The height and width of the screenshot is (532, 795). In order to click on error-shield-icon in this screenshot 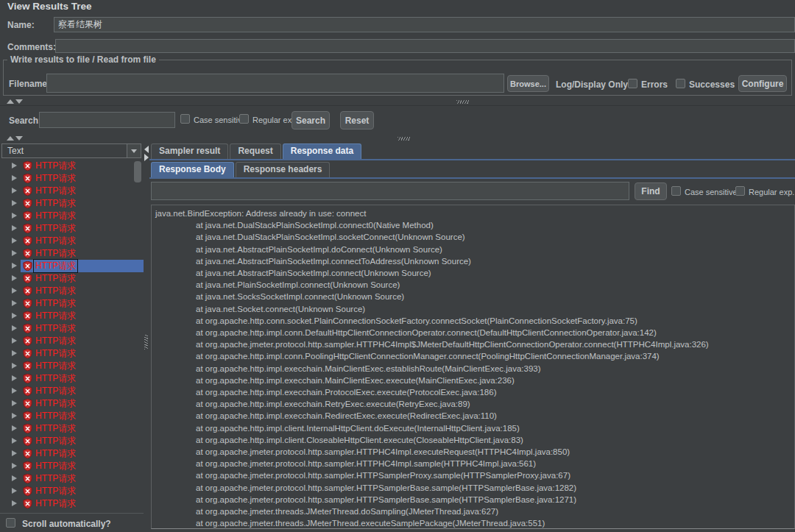, I will do `click(28, 316)`.